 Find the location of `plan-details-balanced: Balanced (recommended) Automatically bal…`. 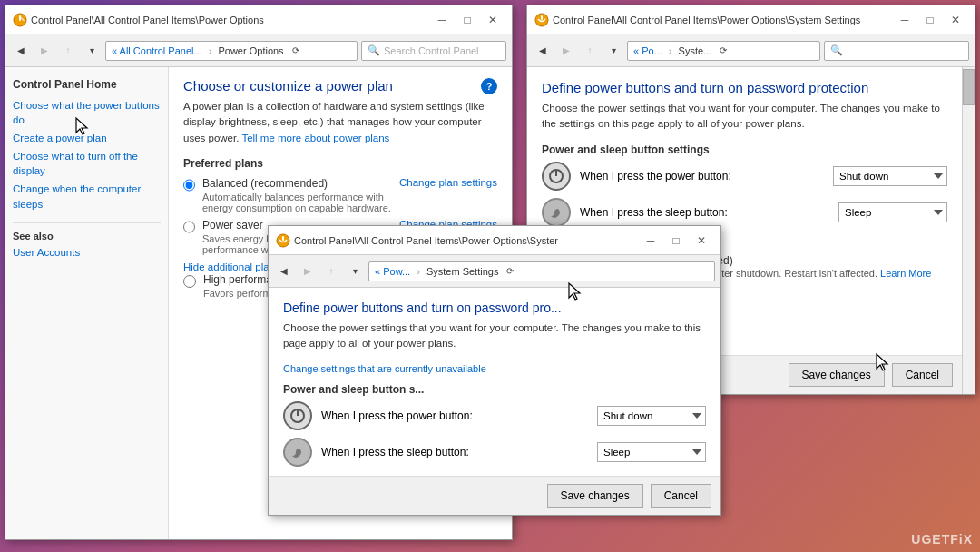

plan-details-balanced: Balanced (recommended) Automatically bal… is located at coordinates (301, 195).